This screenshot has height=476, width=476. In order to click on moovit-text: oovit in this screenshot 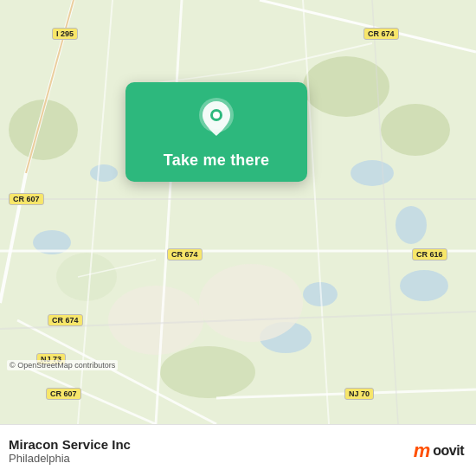, I will do `click(448, 451)`.